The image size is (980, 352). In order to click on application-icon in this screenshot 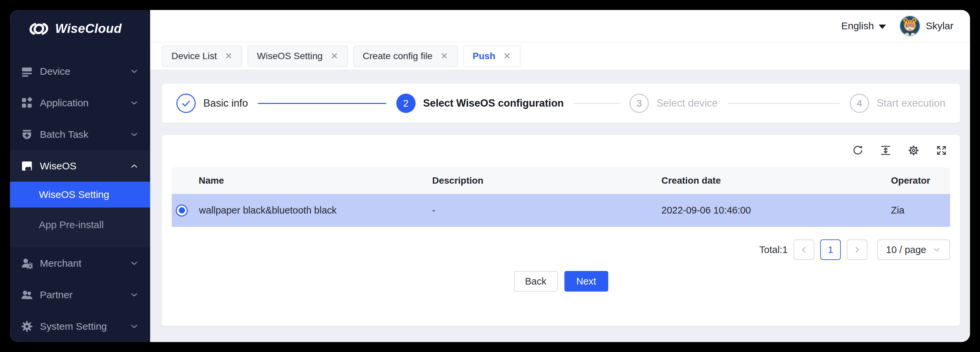, I will do `click(27, 103)`.